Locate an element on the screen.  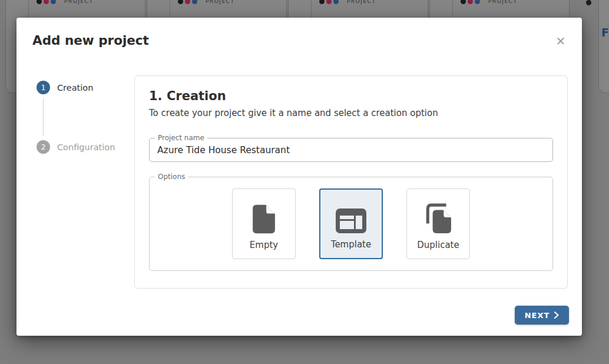
option-duplicate: Duplicate is located at coordinates (438, 224).